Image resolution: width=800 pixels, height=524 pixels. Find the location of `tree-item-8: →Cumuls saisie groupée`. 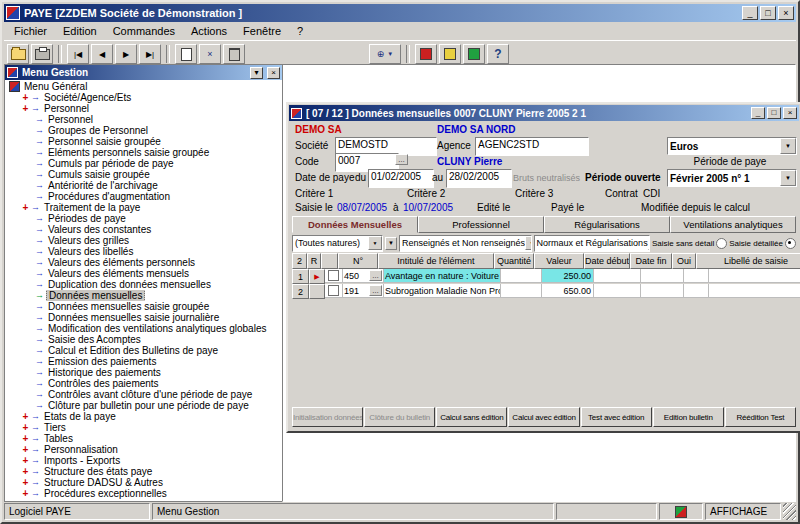

tree-item-8: →Cumuls saisie groupée is located at coordinates (144, 174).